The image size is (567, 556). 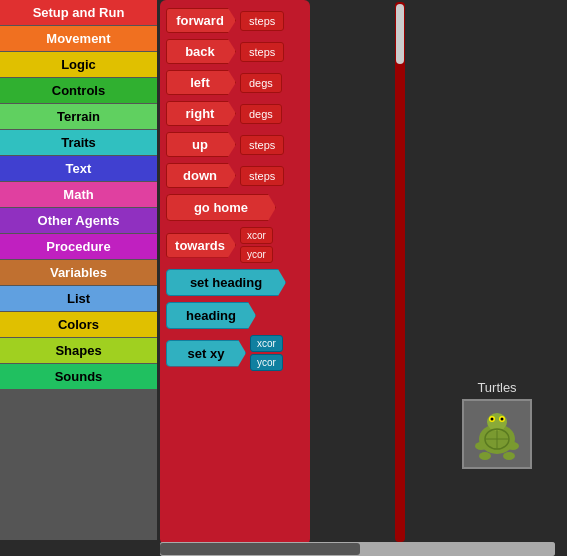 I want to click on up-block-row: up steps, so click(x=235, y=144).